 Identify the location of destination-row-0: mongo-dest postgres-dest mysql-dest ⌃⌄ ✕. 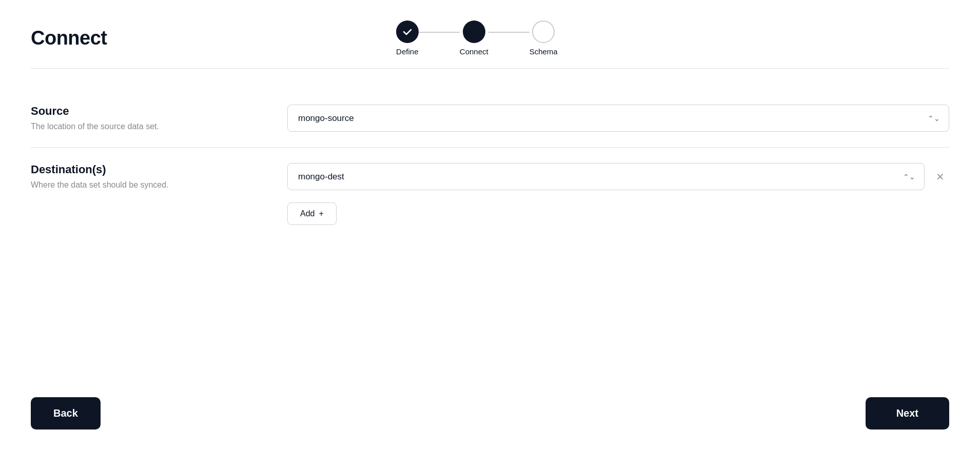
(618, 176).